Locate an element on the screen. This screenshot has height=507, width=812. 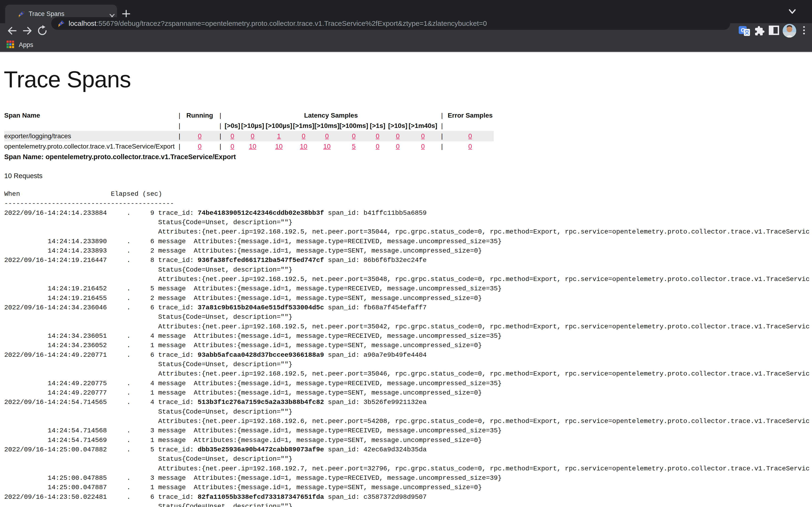
log-line: 14:25:00.047885 . 3 message Attributes:{… is located at coordinates (407, 478).